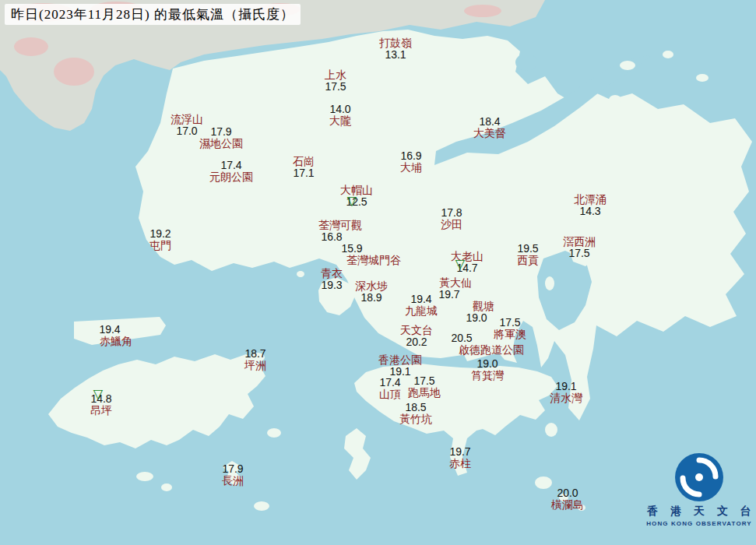  What do you see at coordinates (416, 413) in the screenshot?
I see `station-黃竹坑: 18.5黃竹坑` at bounding box center [416, 413].